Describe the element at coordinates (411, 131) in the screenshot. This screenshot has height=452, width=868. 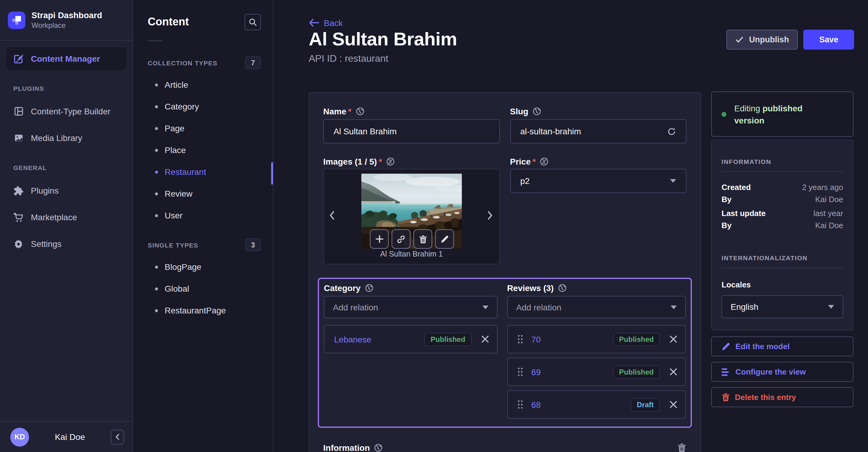
I see `name-input: Al Sultan Brahim` at that location.